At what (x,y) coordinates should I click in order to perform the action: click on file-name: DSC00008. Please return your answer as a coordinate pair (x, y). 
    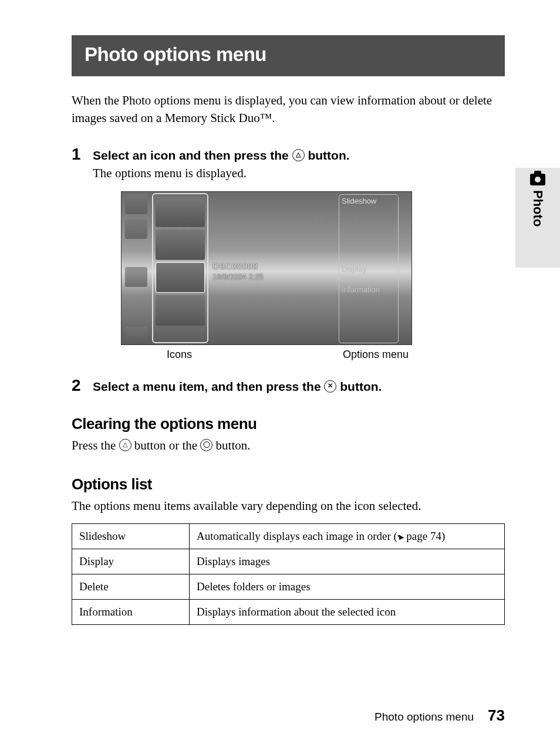
    Looking at the image, I should click on (238, 266).